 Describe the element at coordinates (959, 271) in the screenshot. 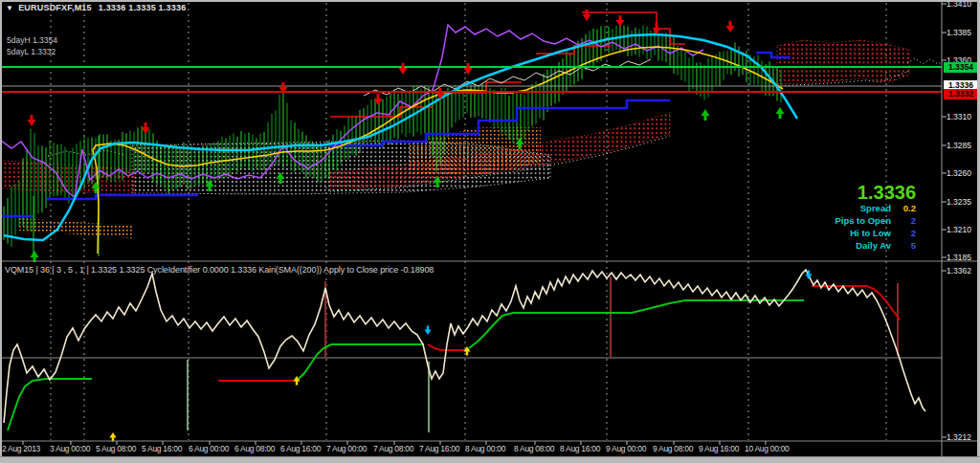

I see `sub-axis-label: 1.3362` at that location.